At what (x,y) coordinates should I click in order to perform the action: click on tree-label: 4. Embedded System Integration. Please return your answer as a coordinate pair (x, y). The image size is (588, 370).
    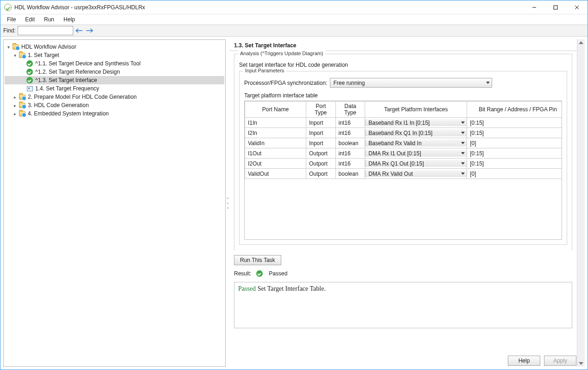
    Looking at the image, I should click on (69, 114).